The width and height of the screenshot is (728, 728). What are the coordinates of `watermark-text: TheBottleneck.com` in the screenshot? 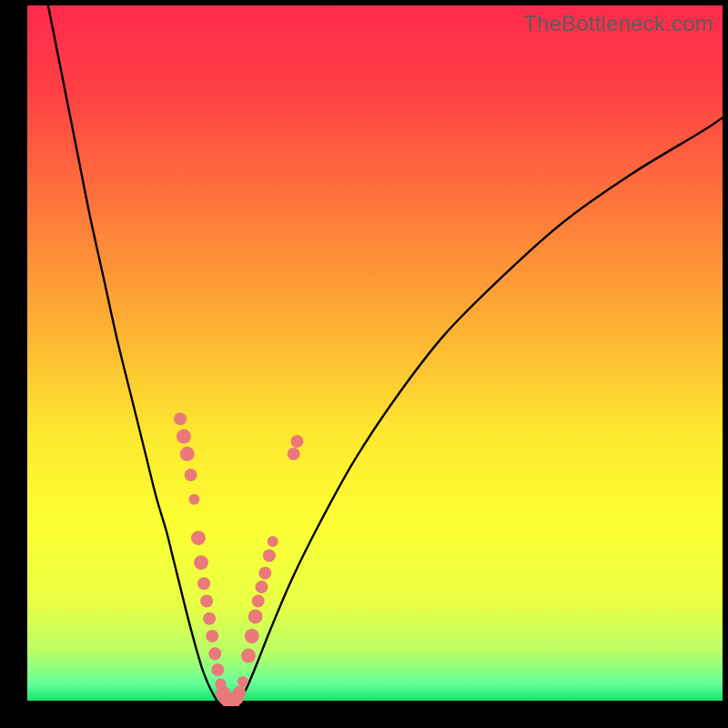 It's located at (619, 24).